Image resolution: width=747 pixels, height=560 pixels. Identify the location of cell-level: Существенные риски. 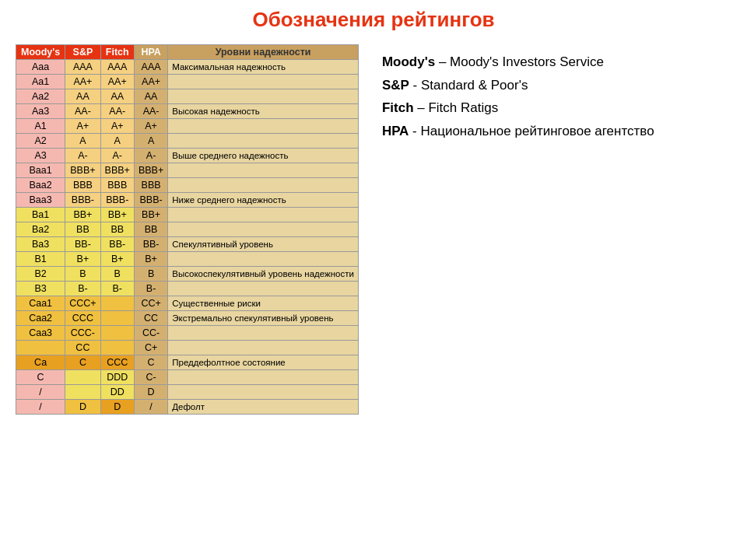
(263, 303).